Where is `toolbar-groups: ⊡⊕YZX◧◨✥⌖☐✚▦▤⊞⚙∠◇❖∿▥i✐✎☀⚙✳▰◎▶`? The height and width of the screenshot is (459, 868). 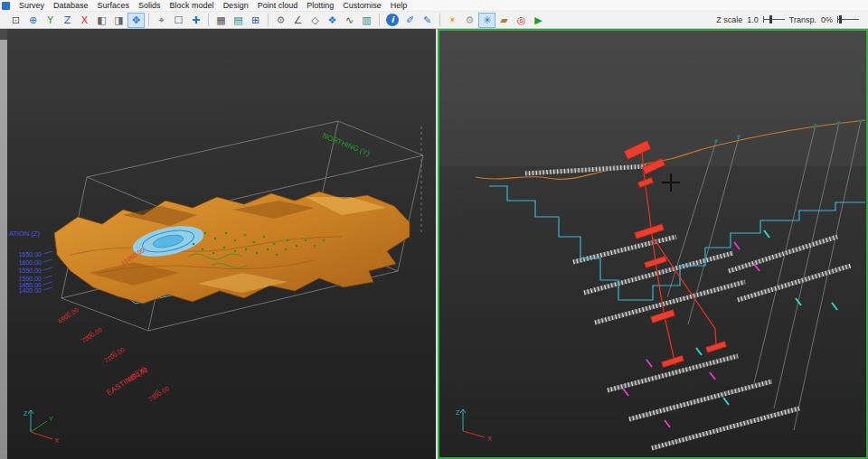
toolbar-groups: ⊡⊕YZX◧◨✥⌖☐✚▦▤⊞⚙∠◇❖∿▥i✐✎☀⚙✳▰◎▶ is located at coordinates (277, 20).